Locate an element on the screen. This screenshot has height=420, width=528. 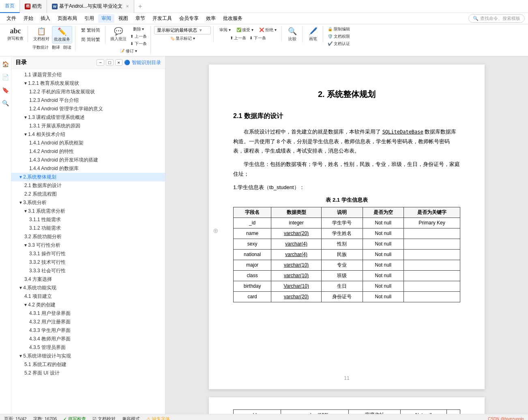
show-markup-button: 🏷️ 显示标记 ▾ is located at coordinates (182, 39).